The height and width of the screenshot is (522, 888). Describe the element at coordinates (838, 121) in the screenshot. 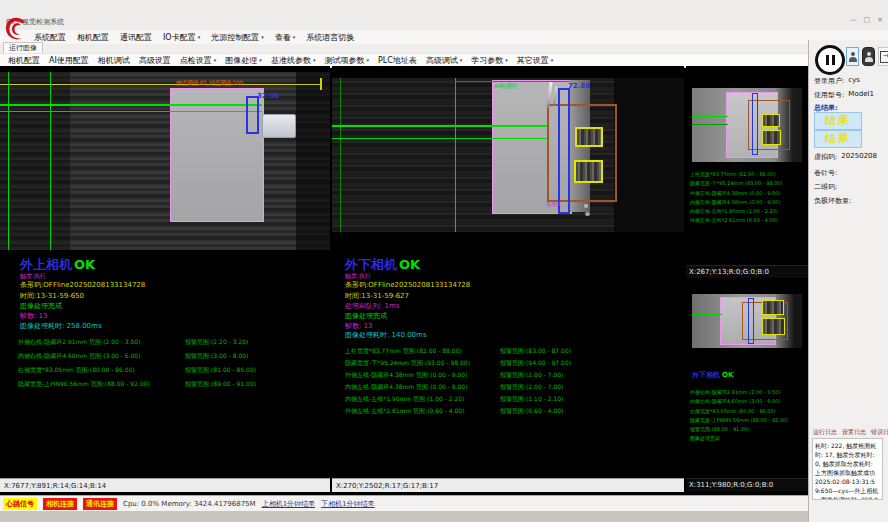

I see `result-box-top: 结果` at that location.